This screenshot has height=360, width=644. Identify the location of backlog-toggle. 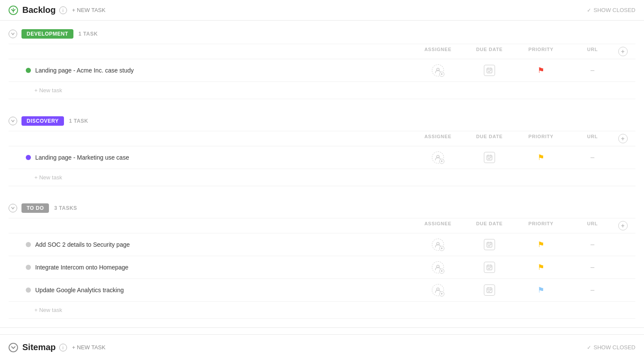
(13, 10).